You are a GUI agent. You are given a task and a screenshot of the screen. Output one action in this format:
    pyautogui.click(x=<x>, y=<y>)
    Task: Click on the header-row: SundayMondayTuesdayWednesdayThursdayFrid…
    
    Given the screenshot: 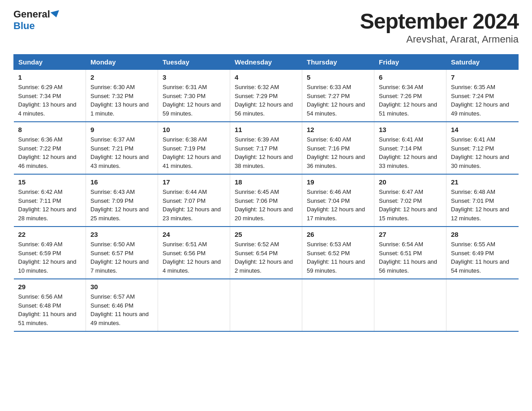 What is the action you would take?
    pyautogui.click(x=266, y=62)
    